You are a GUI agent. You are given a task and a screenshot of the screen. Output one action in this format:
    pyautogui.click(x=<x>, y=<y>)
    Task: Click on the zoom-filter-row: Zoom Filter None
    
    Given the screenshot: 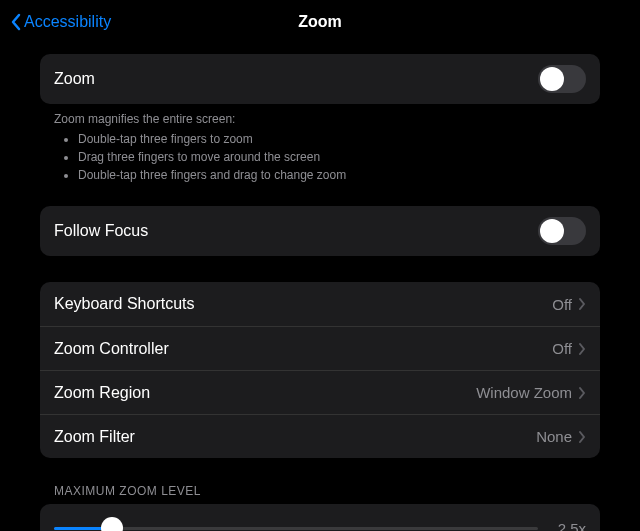 What is the action you would take?
    pyautogui.click(x=320, y=436)
    